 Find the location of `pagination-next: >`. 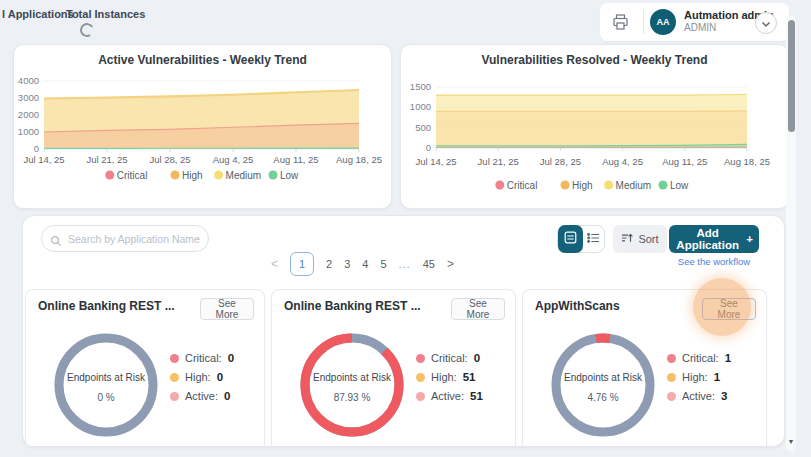

pagination-next: > is located at coordinates (450, 264).